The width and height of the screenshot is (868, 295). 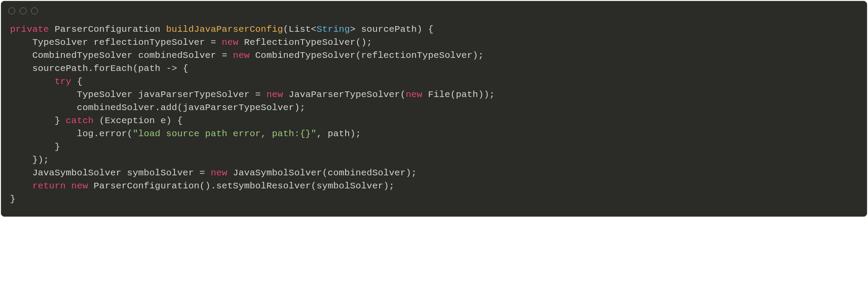 What do you see at coordinates (77, 82) in the screenshot?
I see `code-token: {` at bounding box center [77, 82].